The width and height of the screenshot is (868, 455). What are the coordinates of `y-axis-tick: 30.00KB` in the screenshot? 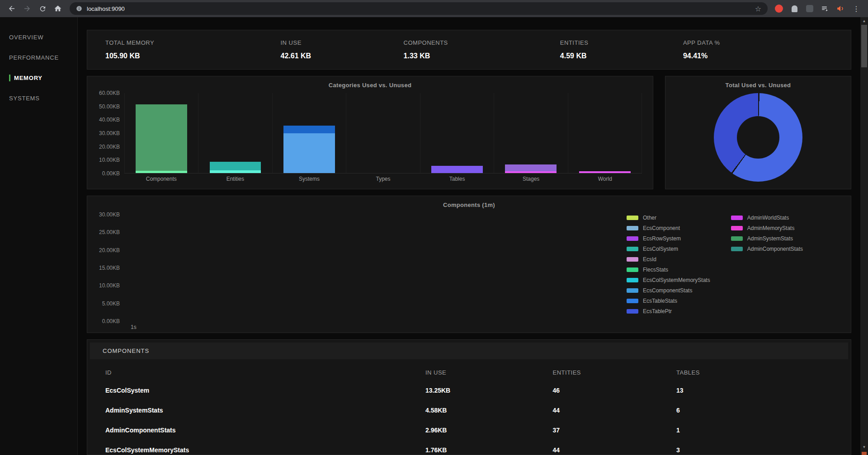 It's located at (109, 133).